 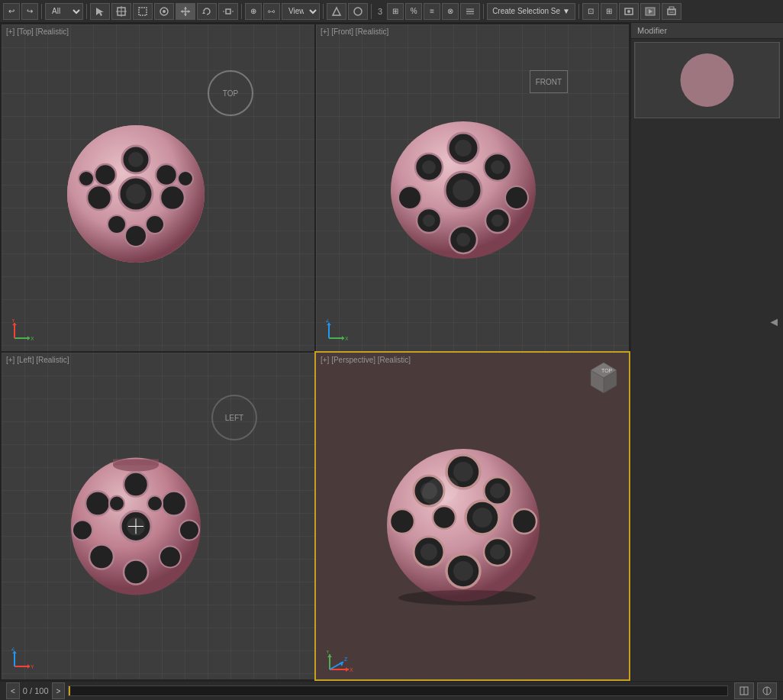 What do you see at coordinates (450, 11) in the screenshot?
I see `tool-f: ⊗` at bounding box center [450, 11].